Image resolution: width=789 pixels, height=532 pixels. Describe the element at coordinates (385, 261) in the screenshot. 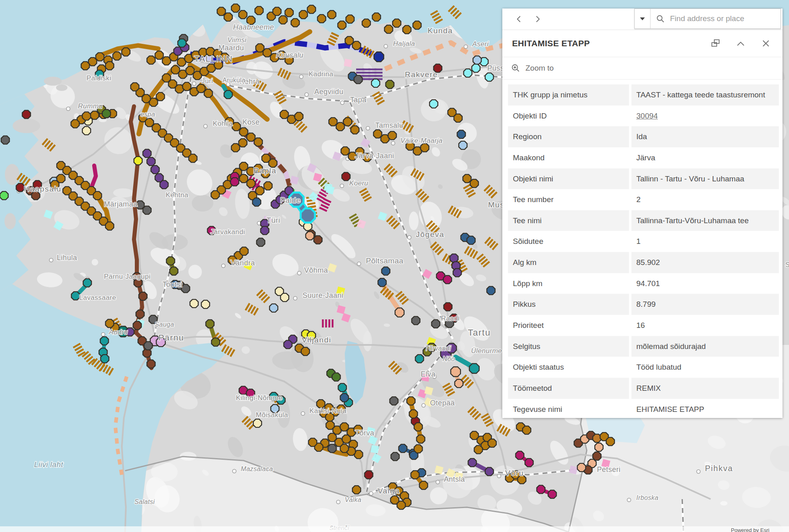

I see `svg-text: Põltsamaa` at that location.